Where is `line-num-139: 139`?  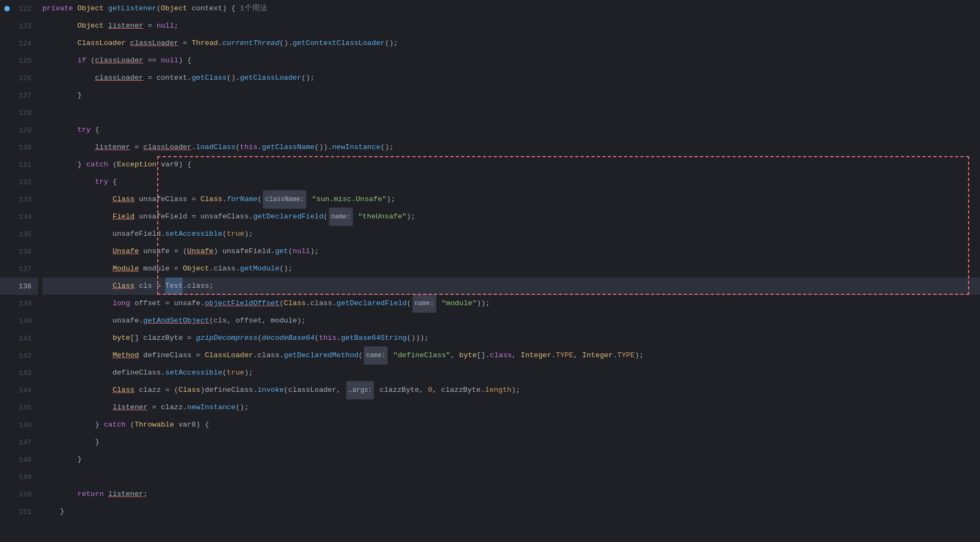 line-num-139: 139 is located at coordinates (19, 304).